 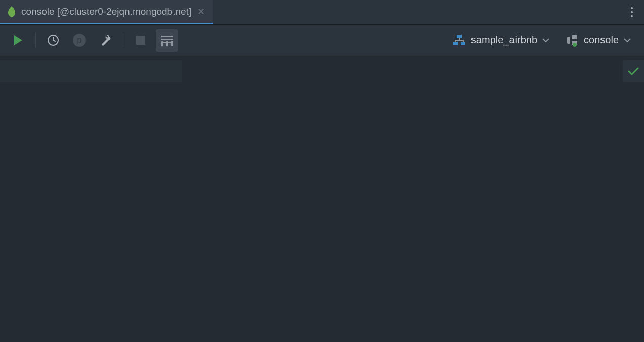 I want to click on more-vertical-icon, so click(x=632, y=12).